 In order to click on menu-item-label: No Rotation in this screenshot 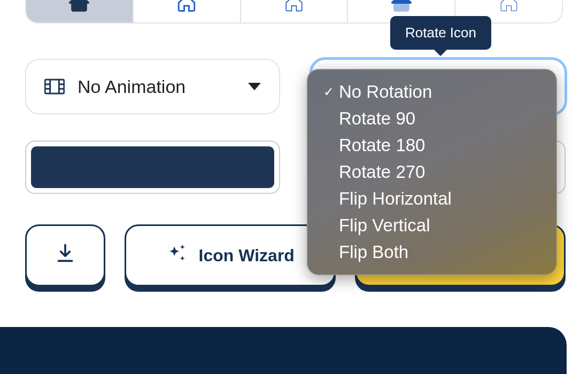, I will do `click(385, 92)`.